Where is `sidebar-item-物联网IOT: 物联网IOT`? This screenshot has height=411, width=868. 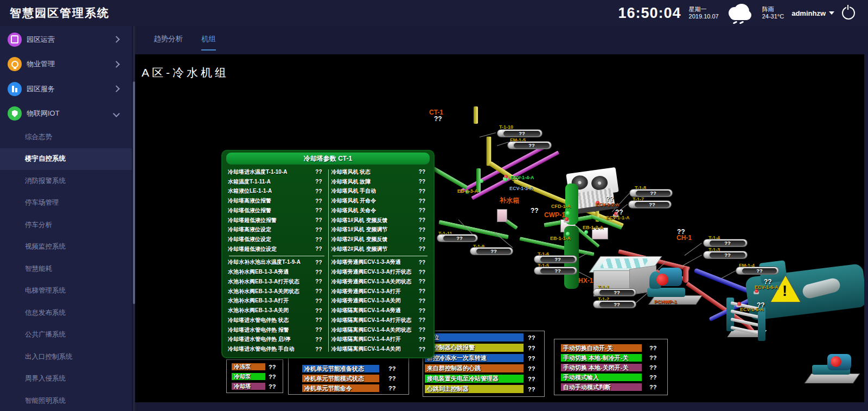
sidebar-item-物联网IOT: 物联网IOT is located at coordinates (66, 114).